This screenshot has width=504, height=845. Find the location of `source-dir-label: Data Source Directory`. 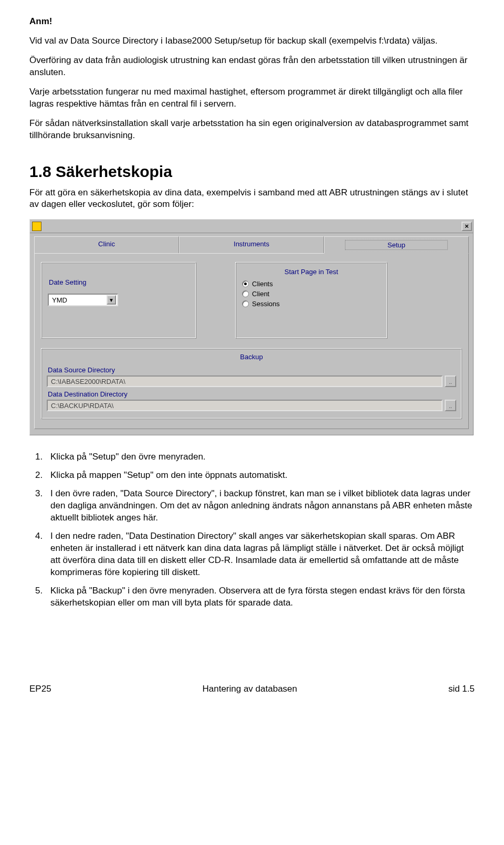

source-dir-label: Data Source Directory is located at coordinates (252, 370).